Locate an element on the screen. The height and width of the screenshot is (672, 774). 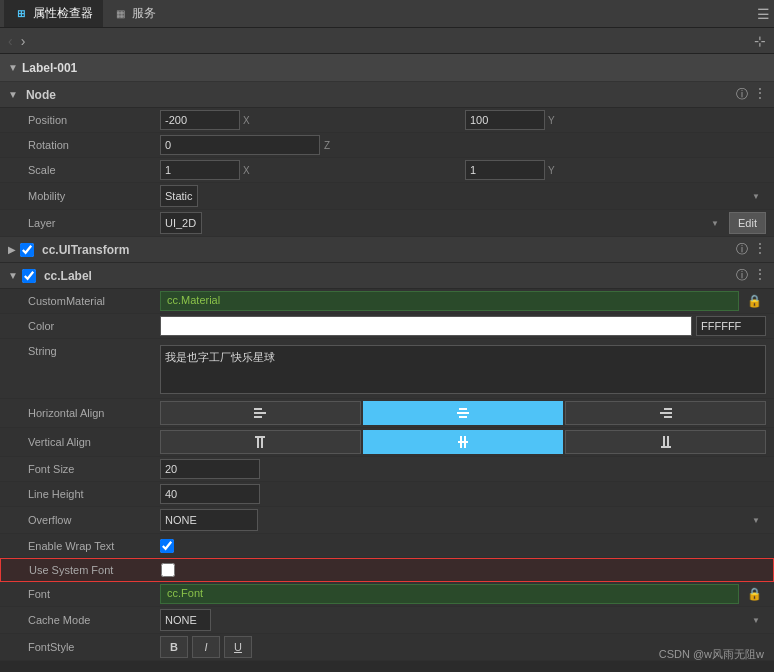
cache-mode-select: NONE BITMAP CHAR is located at coordinates (186, 620).